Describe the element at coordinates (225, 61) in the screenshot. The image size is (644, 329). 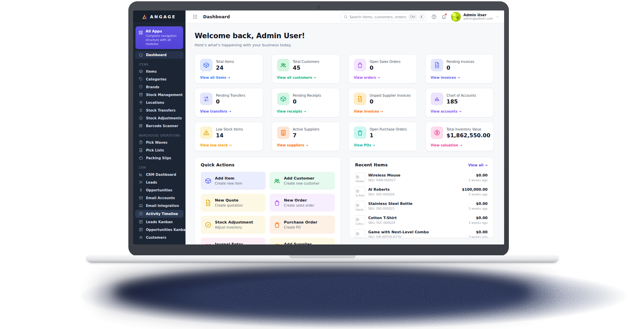
I see `stat-label: Total Items` at that location.